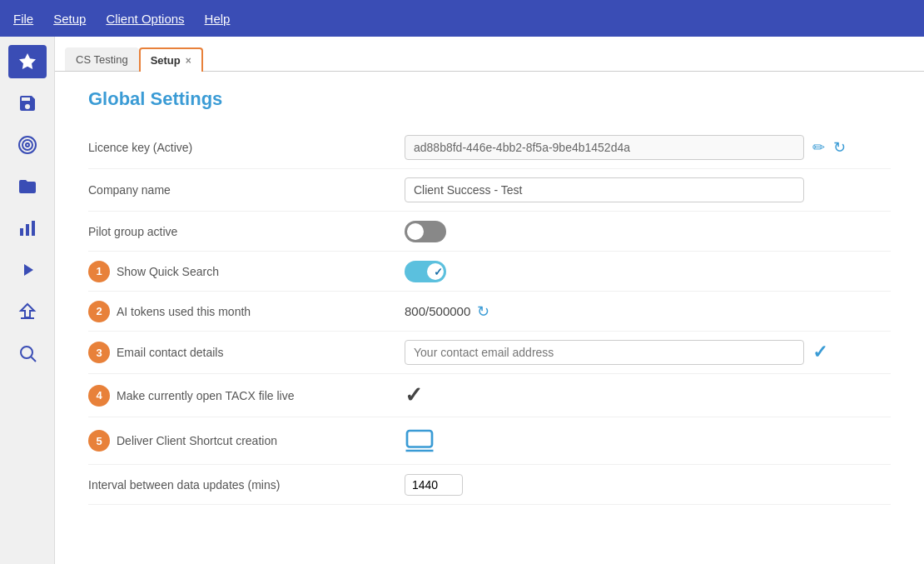  What do you see at coordinates (489, 54) in the screenshot?
I see `tab-bar: CS Testing Setup ×` at bounding box center [489, 54].